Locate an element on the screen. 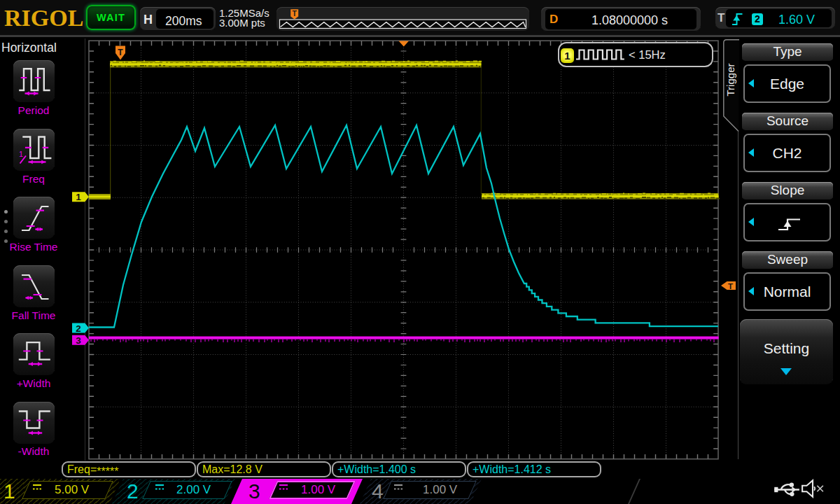  svg-text: 3 is located at coordinates (78, 340).